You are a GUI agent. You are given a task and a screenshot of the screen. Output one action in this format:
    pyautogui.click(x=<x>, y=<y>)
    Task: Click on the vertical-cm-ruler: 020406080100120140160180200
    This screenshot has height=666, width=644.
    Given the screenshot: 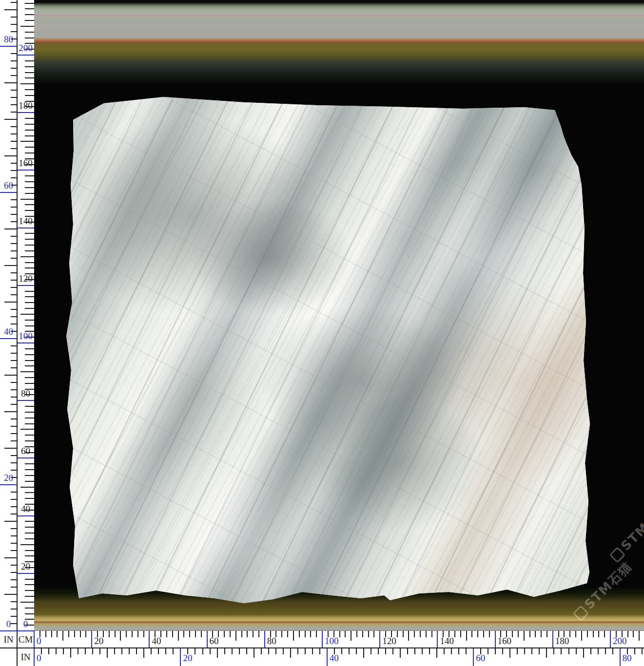 What is the action you would take?
    pyautogui.click(x=25, y=316)
    